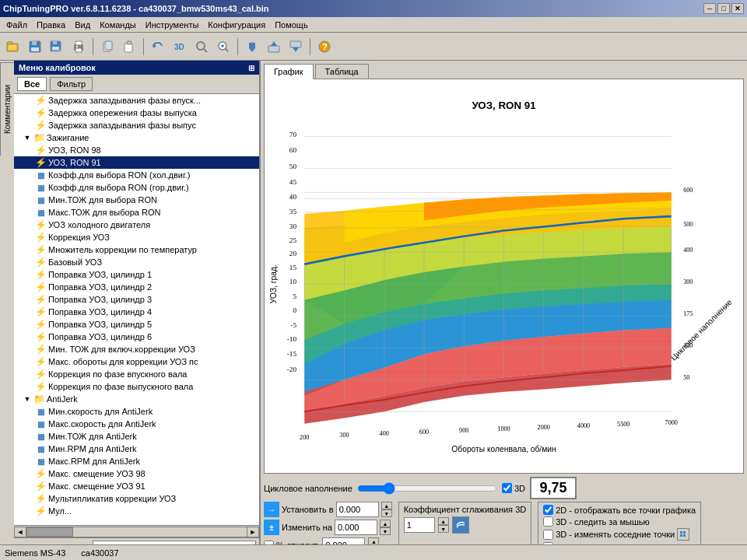  I want to click on toolbar-copy, so click(107, 47).